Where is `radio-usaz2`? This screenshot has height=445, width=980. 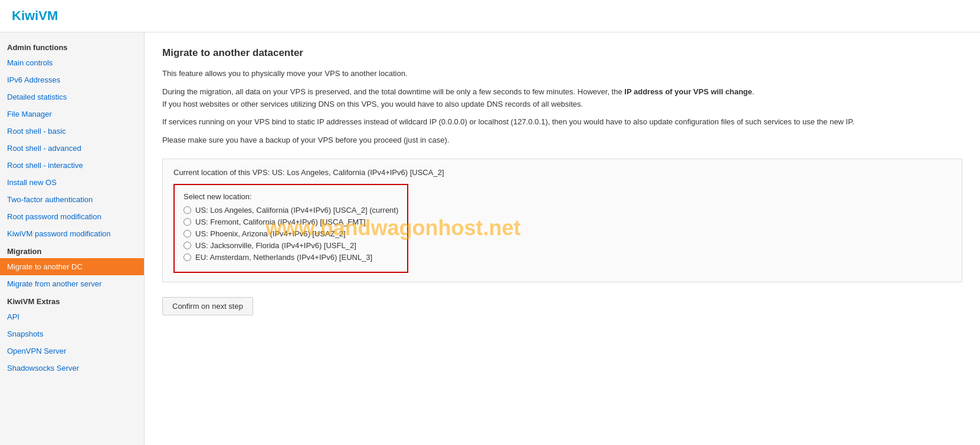
radio-usaz2 is located at coordinates (188, 233).